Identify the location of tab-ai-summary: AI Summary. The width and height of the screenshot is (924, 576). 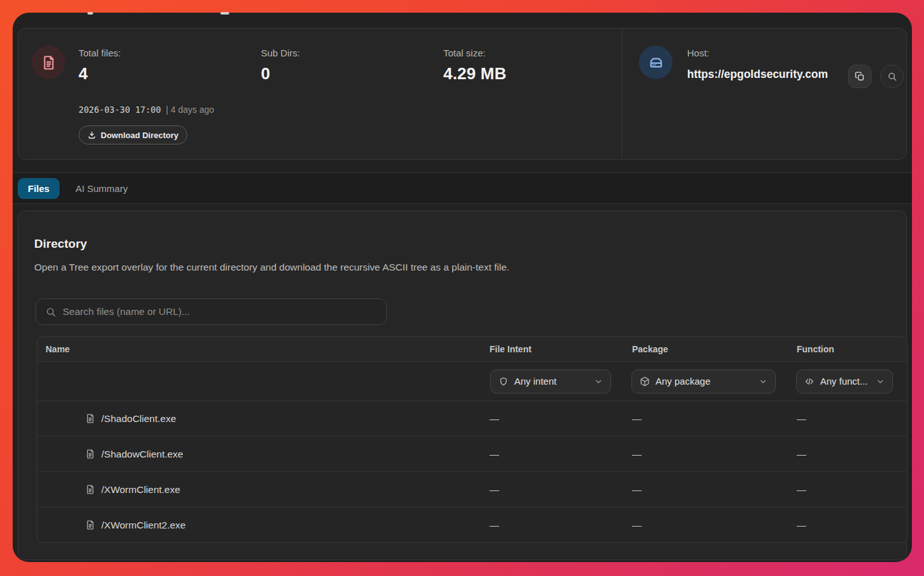
(101, 189).